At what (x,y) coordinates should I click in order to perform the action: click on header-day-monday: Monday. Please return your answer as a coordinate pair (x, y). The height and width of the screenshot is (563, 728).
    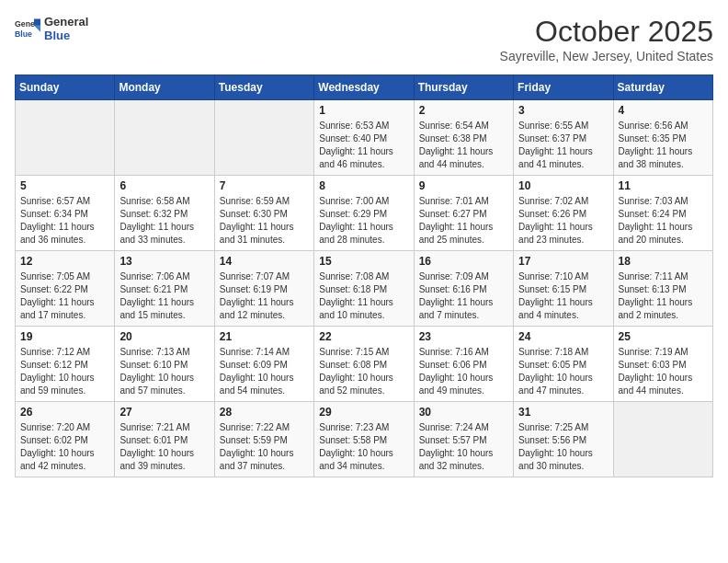
    Looking at the image, I should click on (165, 88).